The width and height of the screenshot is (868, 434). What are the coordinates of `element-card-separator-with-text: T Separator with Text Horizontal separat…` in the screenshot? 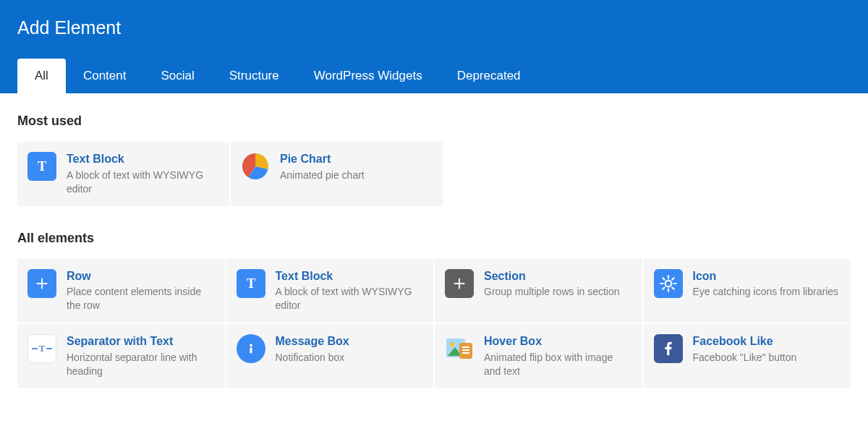 It's located at (122, 356).